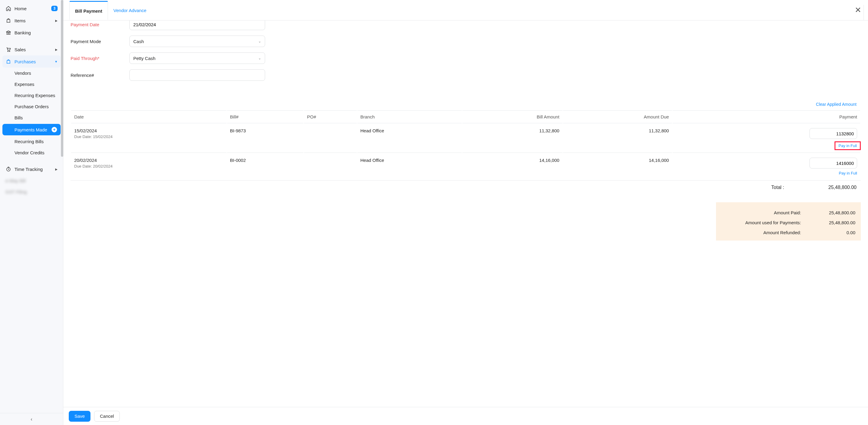 The height and width of the screenshot is (425, 868). Describe the element at coordinates (149, 137) in the screenshot. I see `cell-due-date: Due Date: 15/02/2024` at that location.